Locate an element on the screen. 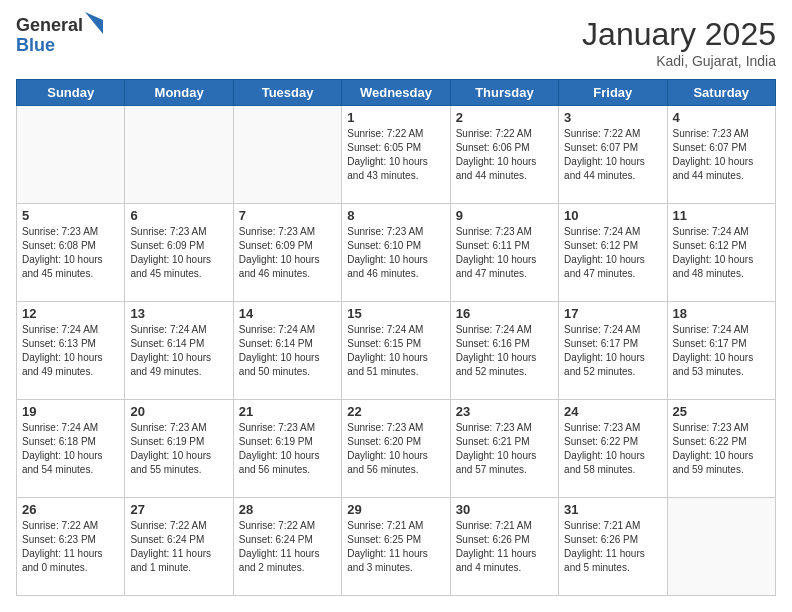 This screenshot has width=792, height=612. day-number: 9 is located at coordinates (504, 216).